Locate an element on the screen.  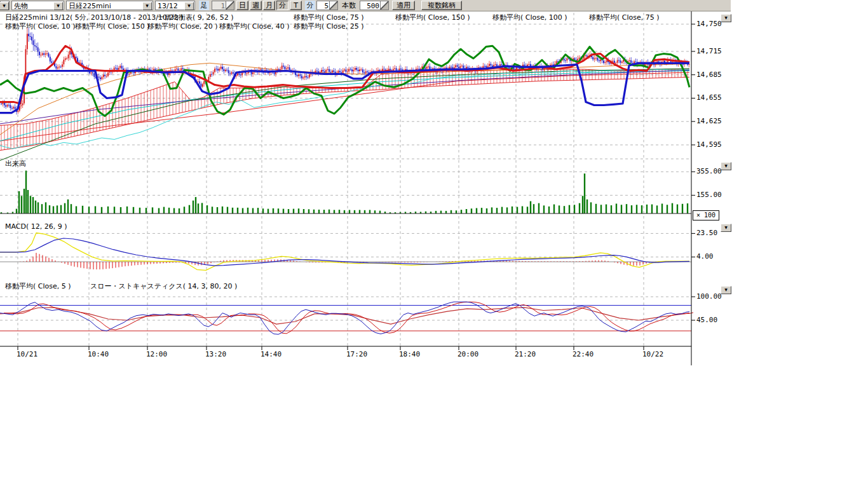
bar-label: 足 is located at coordinates (204, 5).